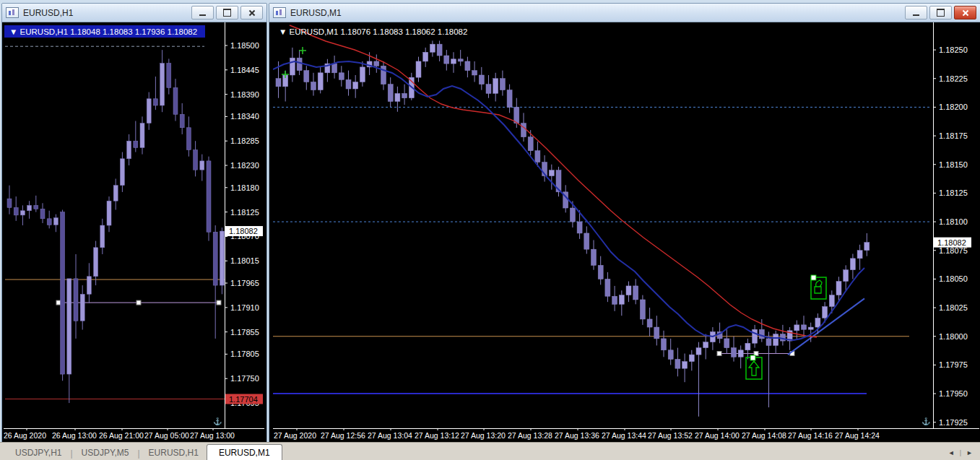  What do you see at coordinates (717, 435) in the screenshot?
I see `time-axis-label: 27 Aug 14:00` at bounding box center [717, 435].